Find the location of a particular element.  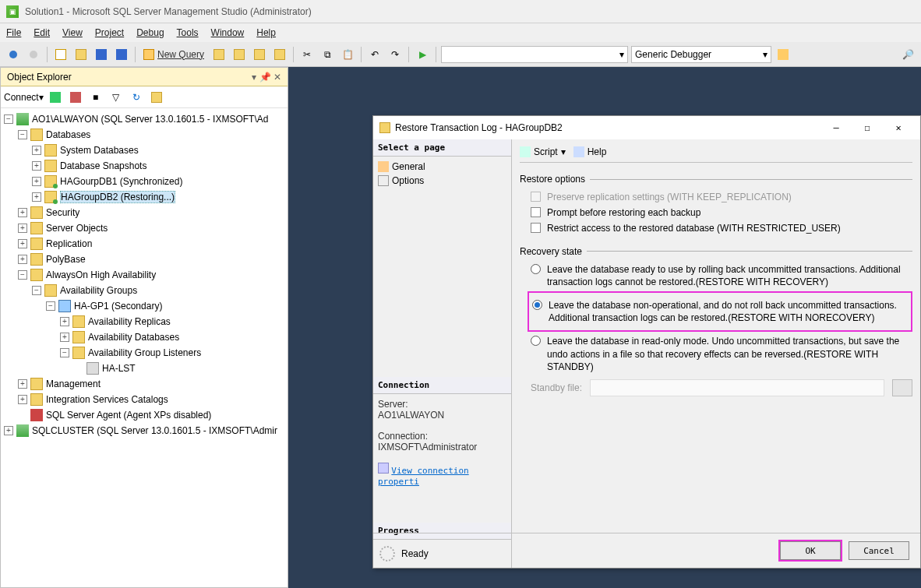

tree-alwayson: −AlwaysOn High Availability is located at coordinates (153, 275).